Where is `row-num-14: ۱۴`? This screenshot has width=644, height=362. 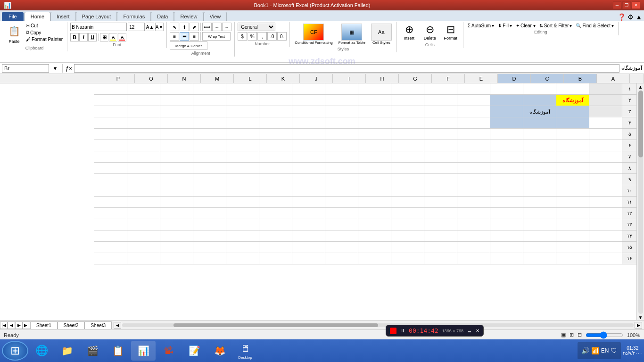
row-num-14: ۱۴ is located at coordinates (629, 236).